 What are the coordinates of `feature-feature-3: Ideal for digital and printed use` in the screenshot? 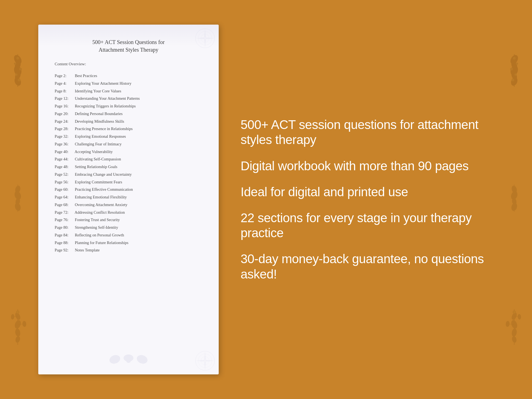 It's located at (367, 192).